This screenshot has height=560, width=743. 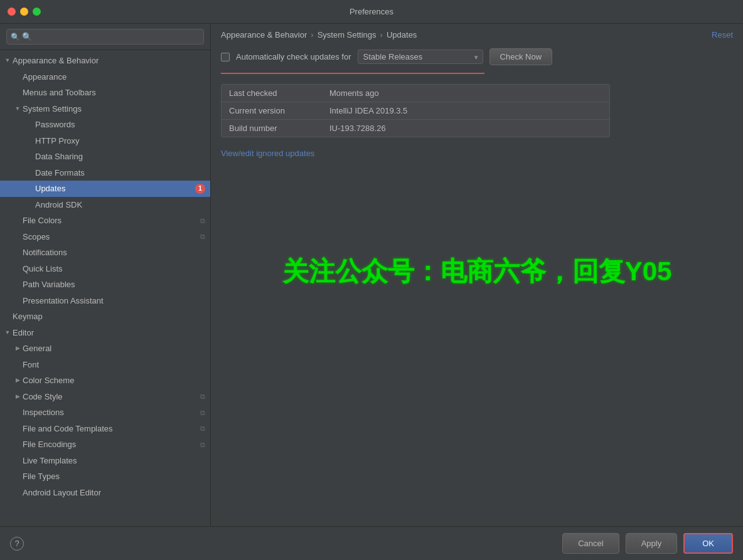 What do you see at coordinates (279, 110) in the screenshot?
I see `current-version-key: Current version` at bounding box center [279, 110].